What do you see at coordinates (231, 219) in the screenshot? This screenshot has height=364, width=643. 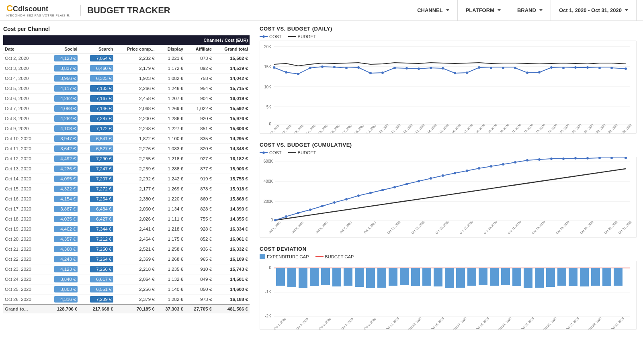 I see `cell-total: 14,355 €` at bounding box center [231, 219].